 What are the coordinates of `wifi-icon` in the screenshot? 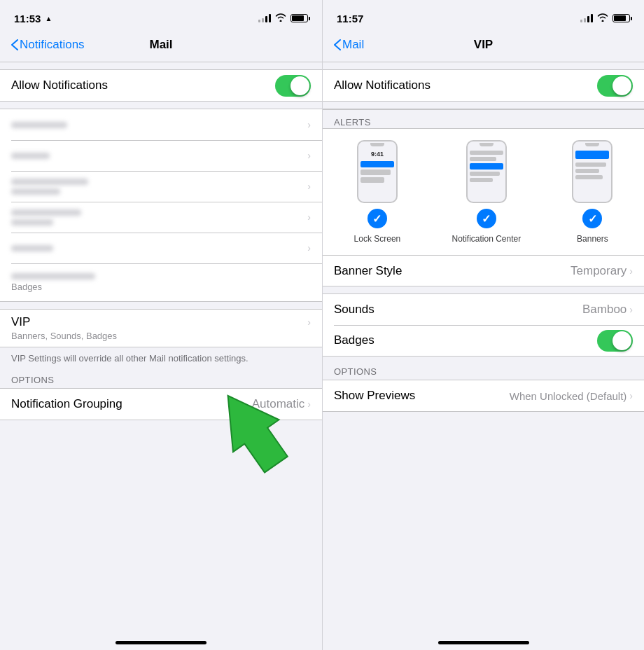 It's located at (281, 18).